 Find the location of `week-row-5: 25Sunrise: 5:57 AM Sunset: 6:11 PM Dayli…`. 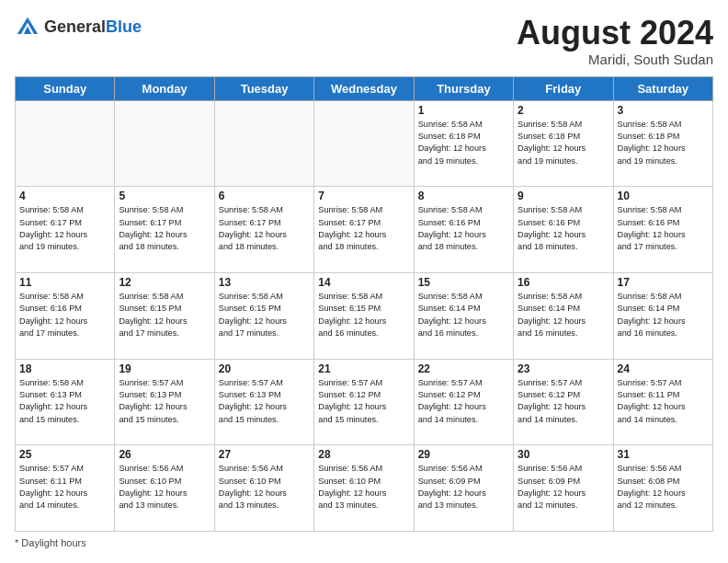

week-row-5: 25Sunrise: 5:57 AM Sunset: 6:11 PM Dayli… is located at coordinates (364, 488).